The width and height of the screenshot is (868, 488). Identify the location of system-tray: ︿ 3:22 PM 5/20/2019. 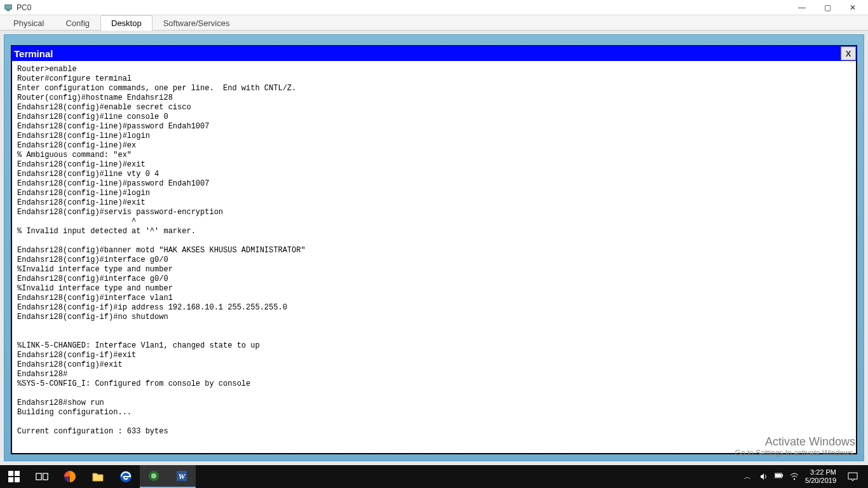
(806, 477).